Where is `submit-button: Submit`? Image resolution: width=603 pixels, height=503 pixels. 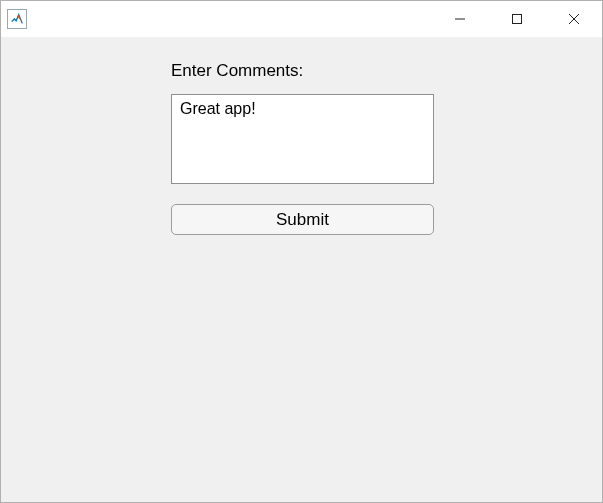
submit-button: Submit is located at coordinates (302, 220).